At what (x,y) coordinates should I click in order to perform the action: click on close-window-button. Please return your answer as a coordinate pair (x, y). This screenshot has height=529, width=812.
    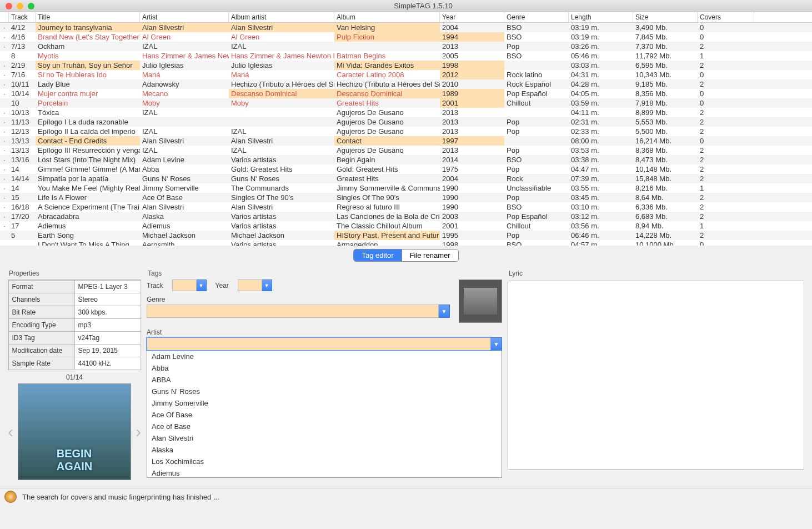
    Looking at the image, I should click on (9, 6).